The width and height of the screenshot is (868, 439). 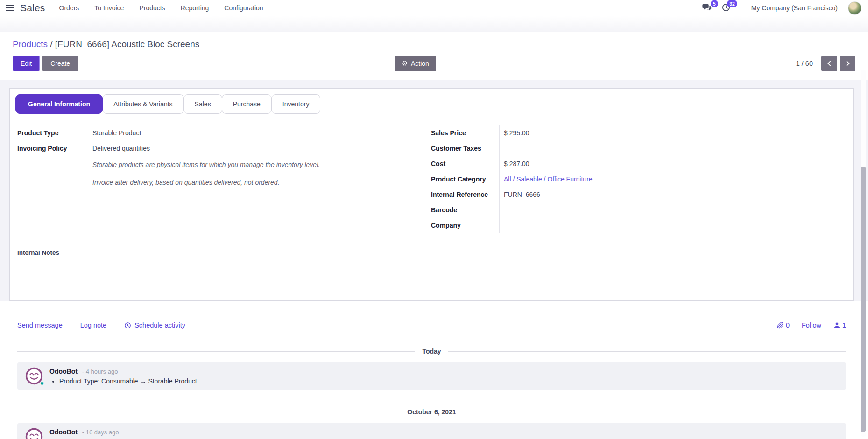 What do you see at coordinates (465, 133) in the screenshot?
I see `field-sales-price-label: Sales Price` at bounding box center [465, 133].